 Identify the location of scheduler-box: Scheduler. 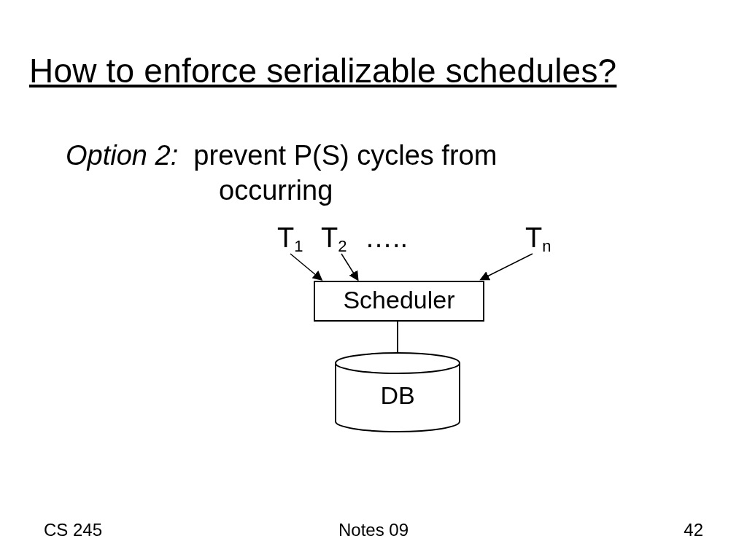
(399, 301).